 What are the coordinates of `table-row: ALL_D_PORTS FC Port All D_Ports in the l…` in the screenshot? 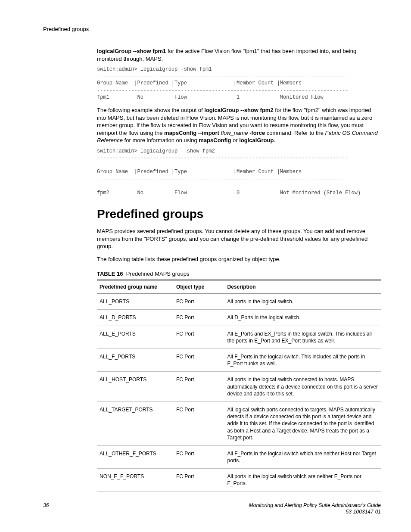 It's located at (239, 318).